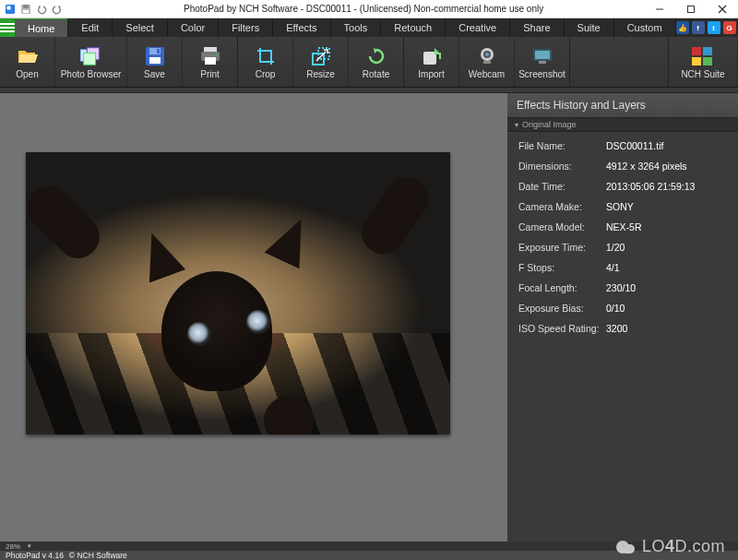 The width and height of the screenshot is (738, 560). Describe the element at coordinates (730, 28) in the screenshot. I see `google-plus-icon: G` at that location.